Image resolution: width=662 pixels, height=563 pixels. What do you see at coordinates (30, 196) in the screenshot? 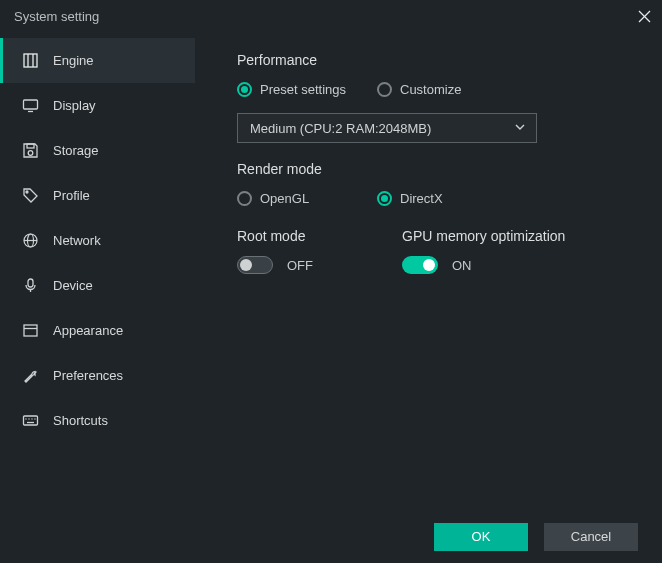
I see `tag-icon` at bounding box center [30, 196].